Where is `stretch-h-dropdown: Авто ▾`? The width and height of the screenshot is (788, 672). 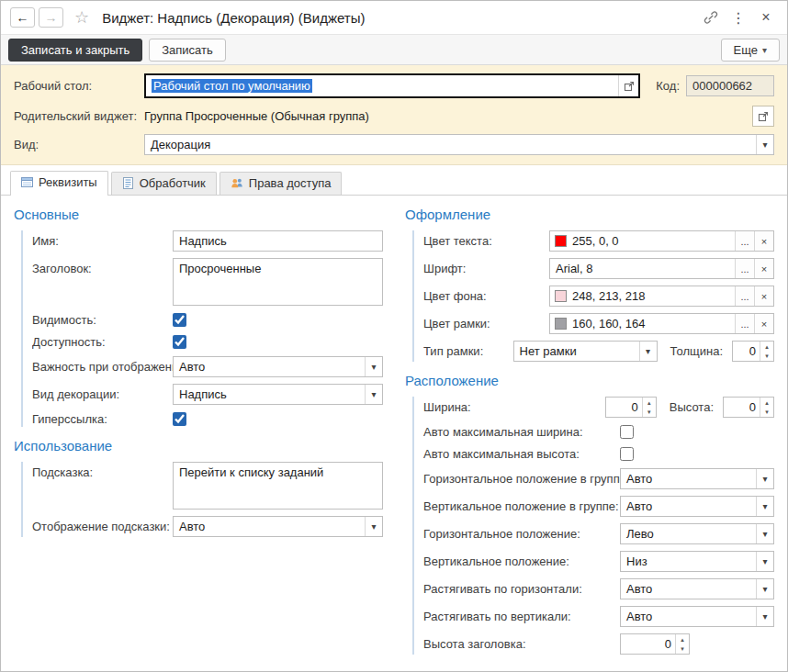 stretch-h-dropdown: Авто ▾ is located at coordinates (697, 589).